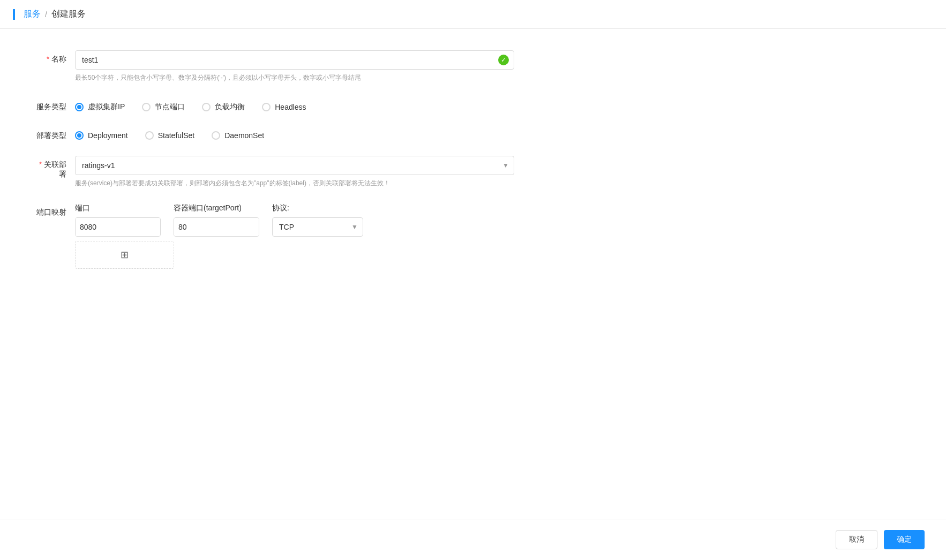  Describe the element at coordinates (208, 208) in the screenshot. I see `target-port-header-label: 容器端口(targetPort)` at that location.